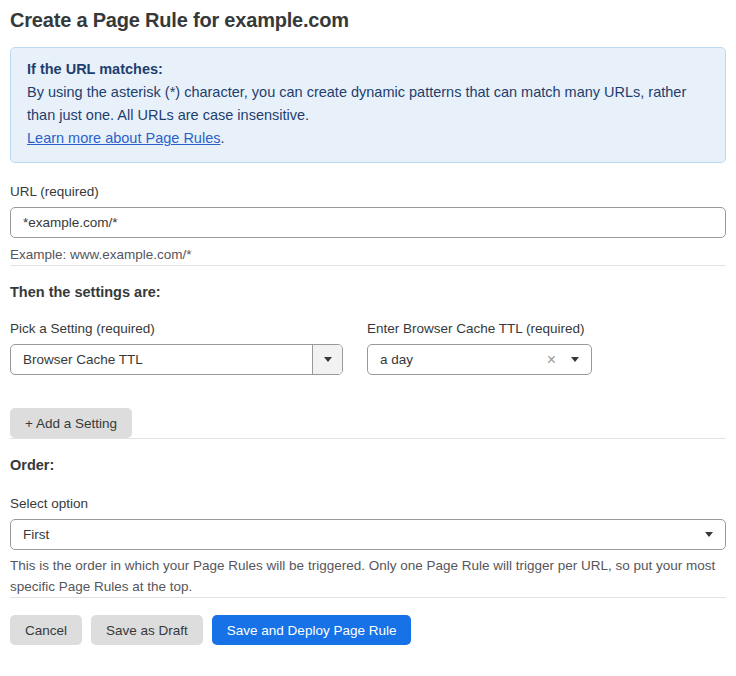 Image resolution: width=736 pixels, height=676 pixels. Describe the element at coordinates (368, 348) in the screenshot. I see `settings-row: Pick a Setting (required) Browser Cache …` at that location.